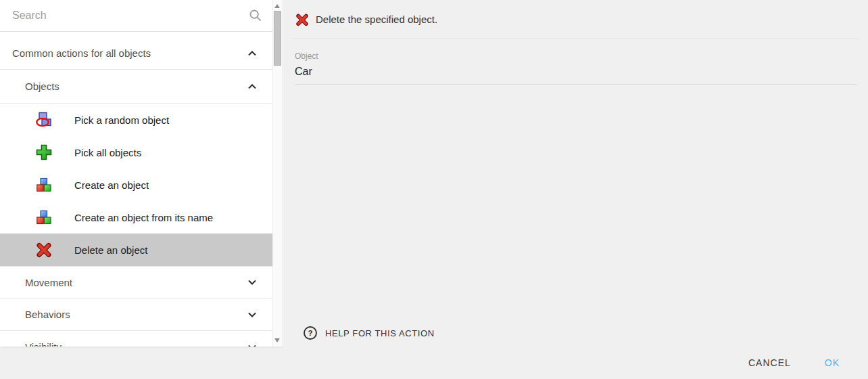 The height and width of the screenshot is (379, 868). What do you see at coordinates (47, 314) in the screenshot?
I see `category-label: Behaviors` at bounding box center [47, 314].